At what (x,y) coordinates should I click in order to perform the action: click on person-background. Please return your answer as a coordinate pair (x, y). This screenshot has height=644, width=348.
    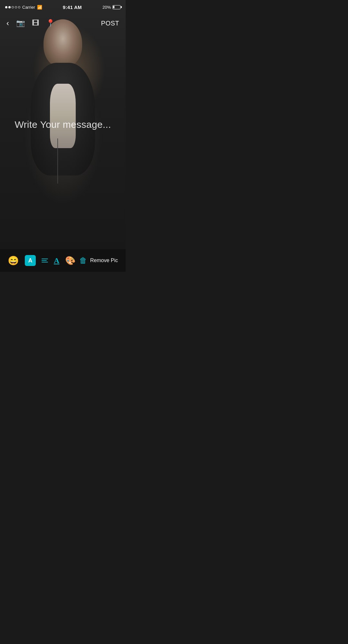
    Looking at the image, I should click on (63, 125).